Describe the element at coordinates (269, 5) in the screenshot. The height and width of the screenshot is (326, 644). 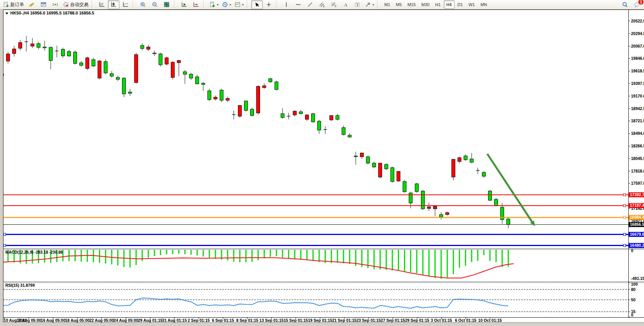
I see `crosshair-button` at that location.